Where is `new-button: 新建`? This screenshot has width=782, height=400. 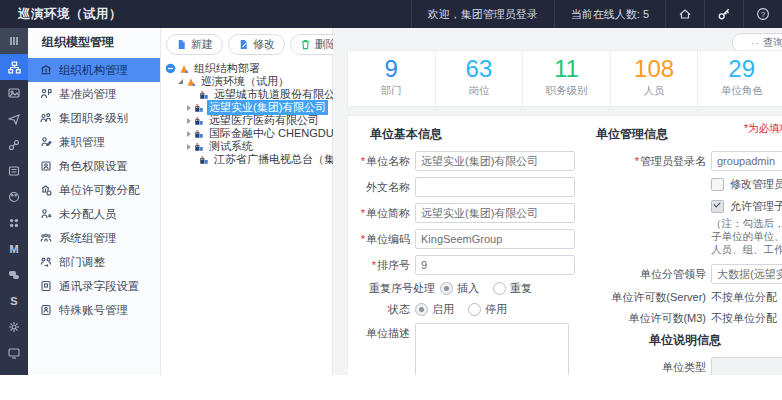
new-button: 新建 is located at coordinates (194, 44).